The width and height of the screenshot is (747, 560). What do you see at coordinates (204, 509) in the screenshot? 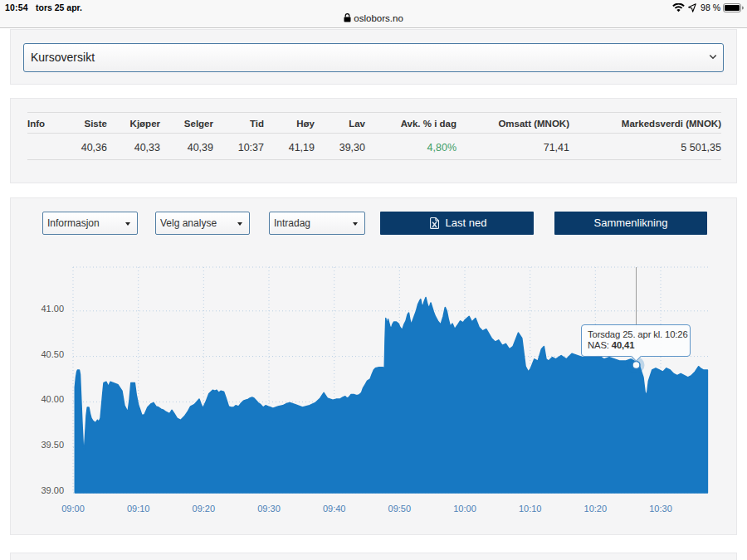
I see `svg-text: 09:20` at bounding box center [204, 509].